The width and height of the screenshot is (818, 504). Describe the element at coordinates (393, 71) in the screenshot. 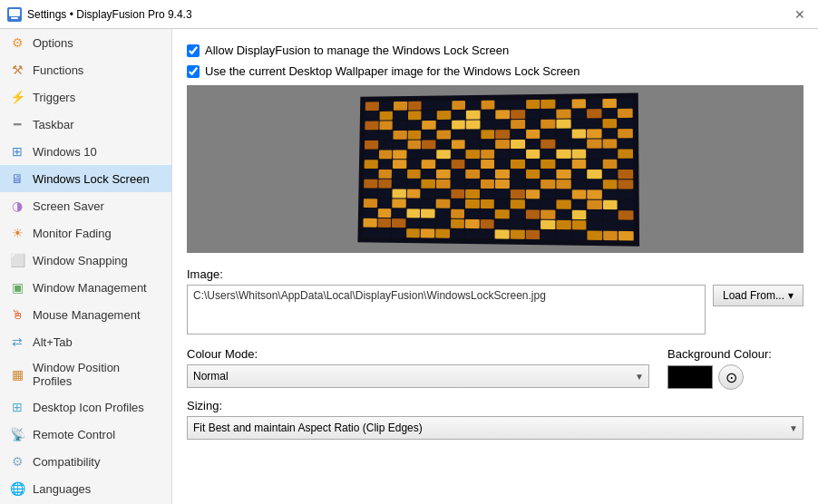

I see `checkbox-label-2: Use the current Desktop Wallpaper image …` at that location.